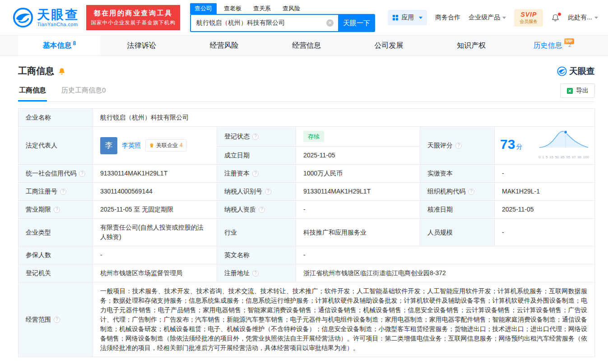 The image size is (608, 364). Describe the element at coordinates (166, 145) in the screenshot. I see `related-companies-badge: 关联企业 4` at that location.